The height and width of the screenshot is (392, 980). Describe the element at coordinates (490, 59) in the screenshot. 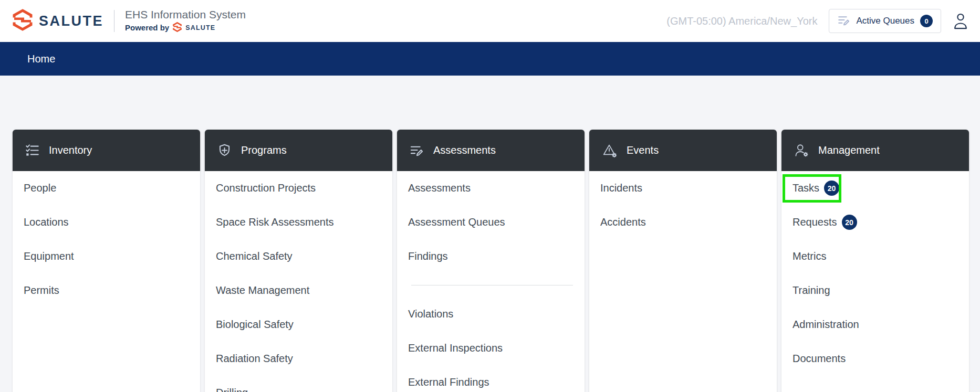

I see `main-navbar: Home` at that location.